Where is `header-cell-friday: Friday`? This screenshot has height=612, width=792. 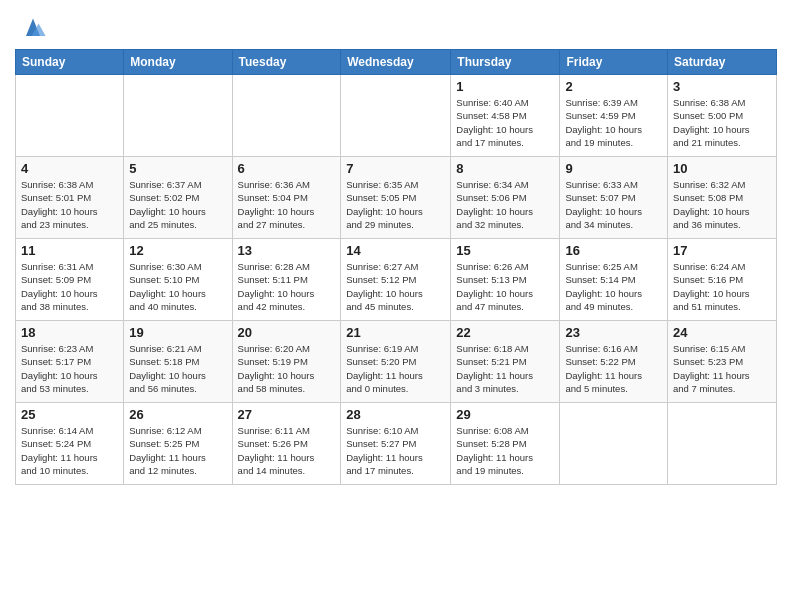 header-cell-friday: Friday is located at coordinates (614, 62).